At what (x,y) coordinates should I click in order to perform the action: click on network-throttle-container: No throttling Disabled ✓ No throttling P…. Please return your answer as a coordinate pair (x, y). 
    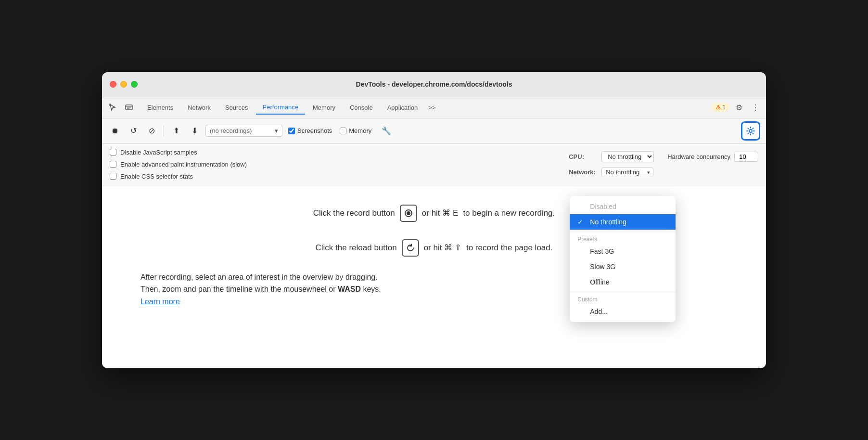
    Looking at the image, I should click on (627, 172).